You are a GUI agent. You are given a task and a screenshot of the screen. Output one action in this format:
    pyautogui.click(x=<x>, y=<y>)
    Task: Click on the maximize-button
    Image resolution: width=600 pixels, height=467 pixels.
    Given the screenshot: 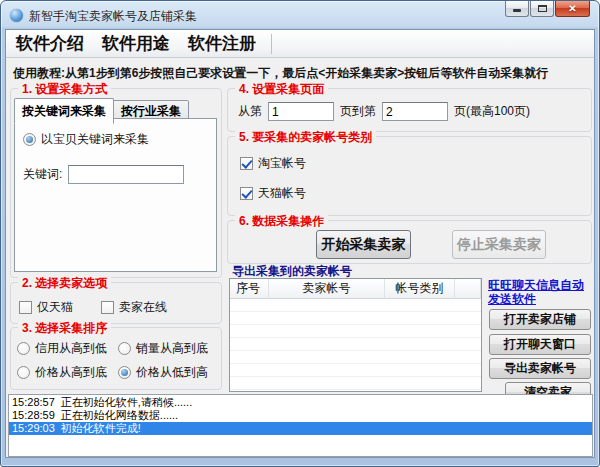 What is the action you would take?
    pyautogui.click(x=542, y=9)
    